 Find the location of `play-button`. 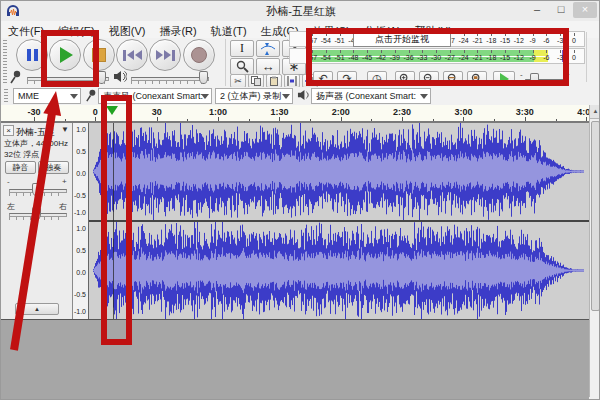

play-button is located at coordinates (65, 55).